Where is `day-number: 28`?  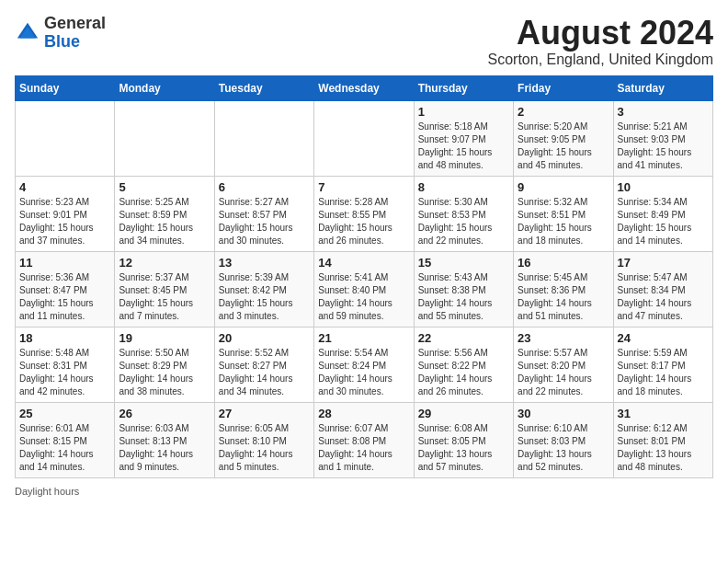
day-number: 28 is located at coordinates (364, 414).